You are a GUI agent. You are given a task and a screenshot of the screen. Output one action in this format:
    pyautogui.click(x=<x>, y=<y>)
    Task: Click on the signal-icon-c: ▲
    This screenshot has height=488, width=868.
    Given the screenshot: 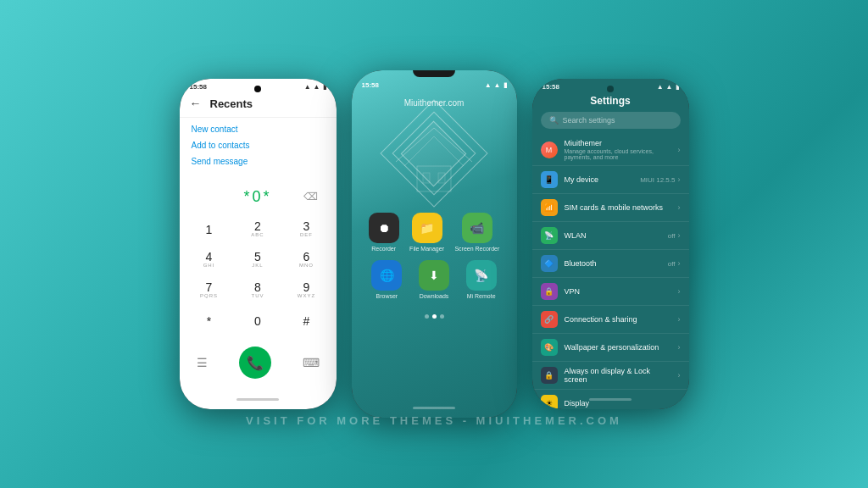 What is the action you would take?
    pyautogui.click(x=488, y=85)
    